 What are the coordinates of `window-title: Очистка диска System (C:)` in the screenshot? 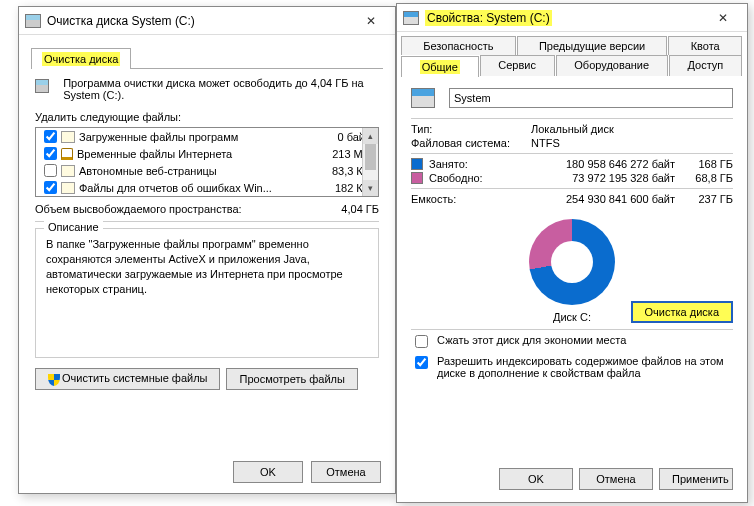 It's located at (200, 21).